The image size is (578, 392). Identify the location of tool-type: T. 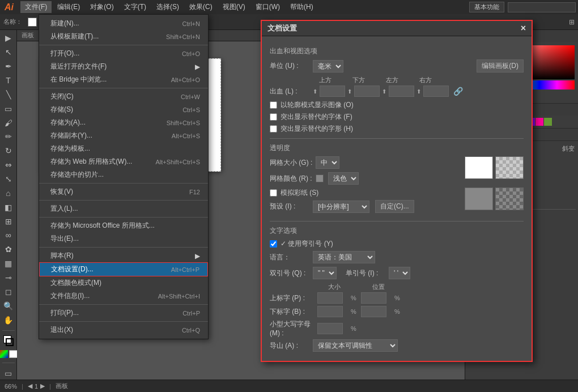
(8, 80).